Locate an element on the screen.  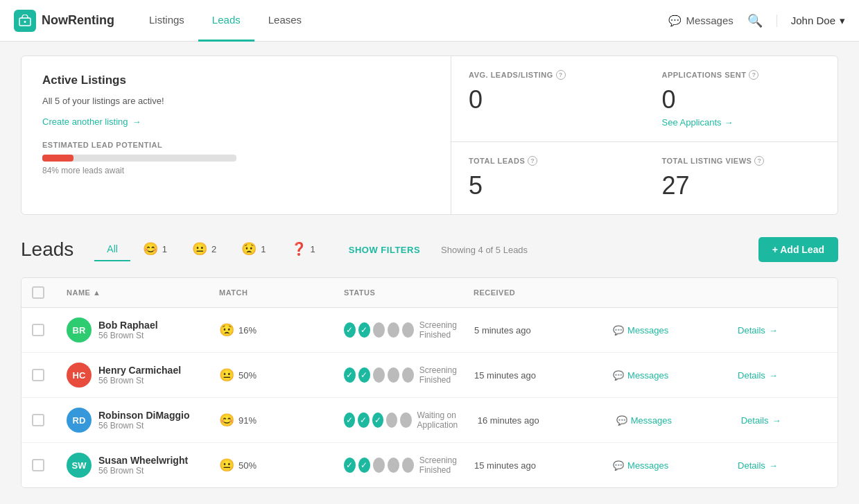
messages-button: 💬 Messages is located at coordinates (700, 21).